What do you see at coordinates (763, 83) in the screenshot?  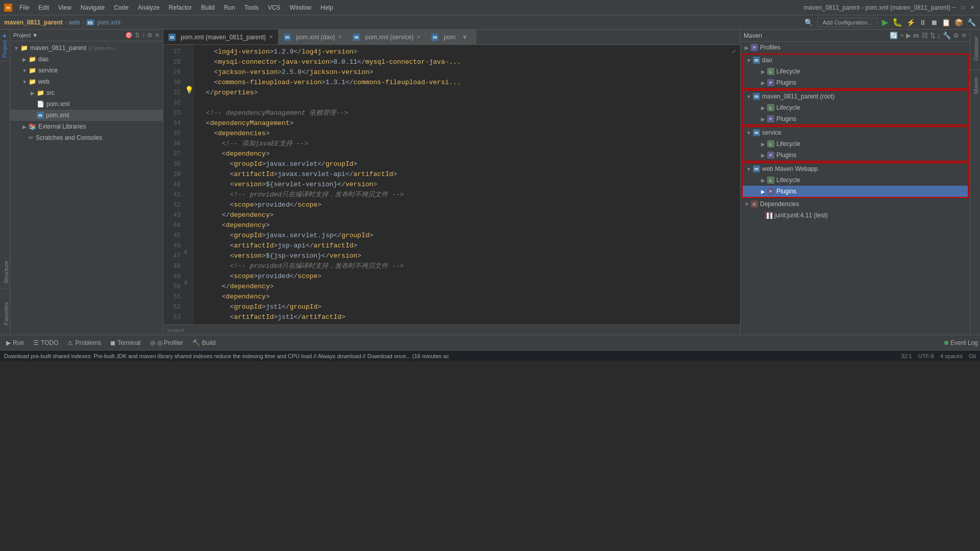 I see `maven-toggle-dao-plugins: ▶` at bounding box center [763, 83].